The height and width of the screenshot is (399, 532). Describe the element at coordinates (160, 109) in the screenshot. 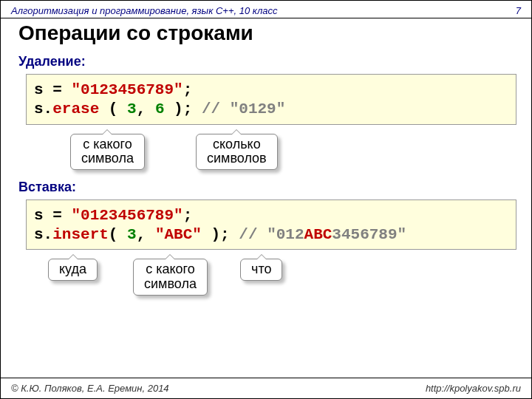

I see `code-num: 6` at that location.